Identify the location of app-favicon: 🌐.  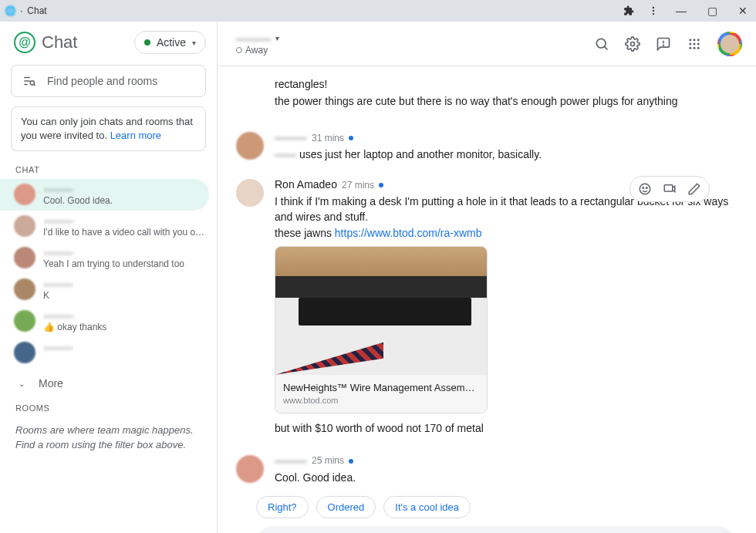
(10, 11).